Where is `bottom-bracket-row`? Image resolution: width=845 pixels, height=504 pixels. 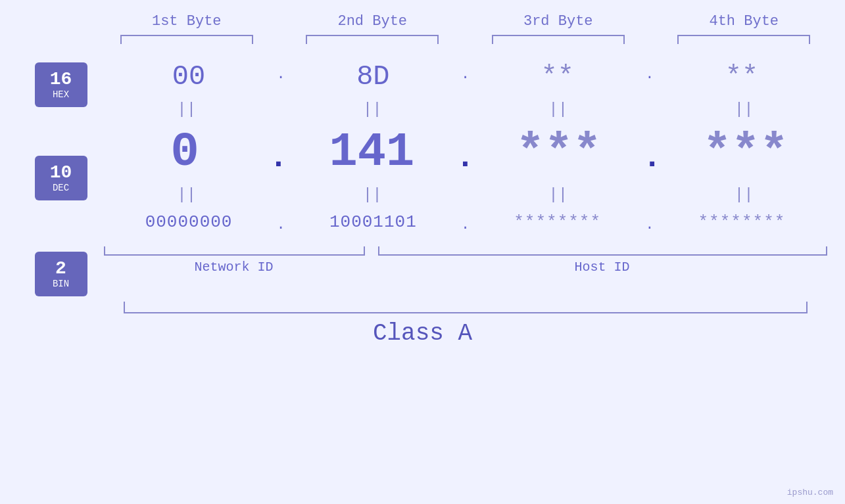
bottom-bracket-row is located at coordinates (466, 251).